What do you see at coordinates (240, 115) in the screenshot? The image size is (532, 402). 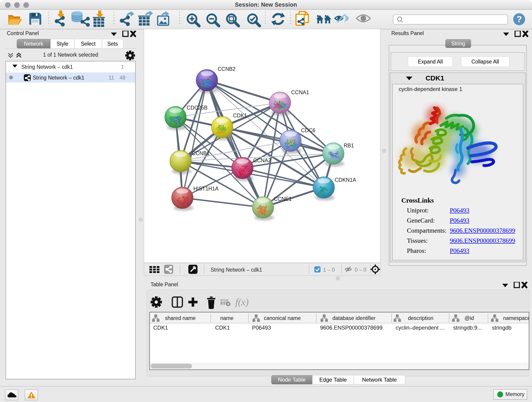 I see `svg-text: CDK1` at bounding box center [240, 115].